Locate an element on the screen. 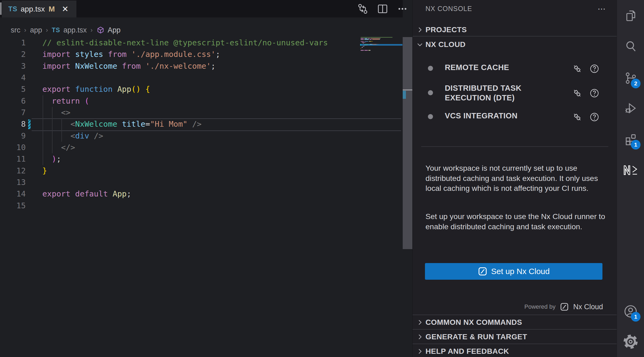 The height and width of the screenshot is (357, 644). setup-hint-text: Set up your workspace to use the Nx Clou… is located at coordinates (516, 222).